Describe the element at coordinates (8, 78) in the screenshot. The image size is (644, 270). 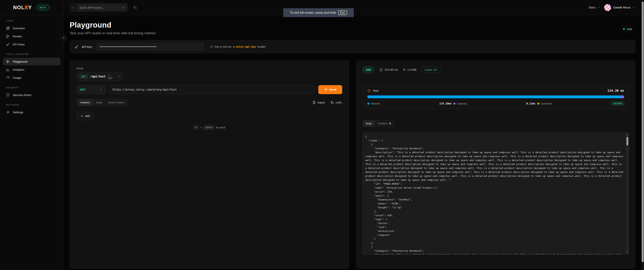
I see `gauge-icon` at that location.